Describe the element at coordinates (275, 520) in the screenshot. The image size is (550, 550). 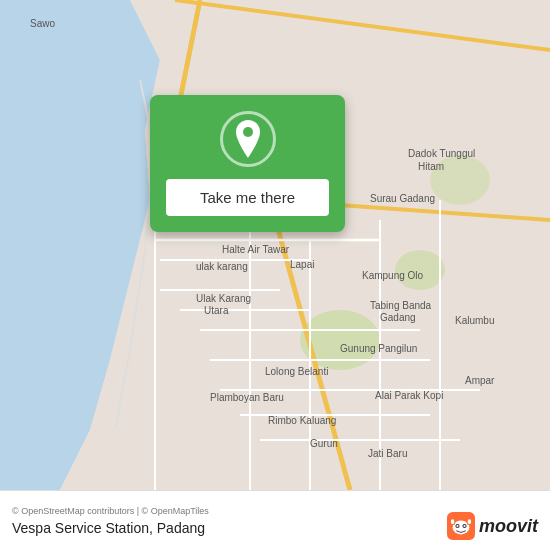
I see `bottom-bar: © OpenStreetMap contributors | © OpenMap…` at that location.